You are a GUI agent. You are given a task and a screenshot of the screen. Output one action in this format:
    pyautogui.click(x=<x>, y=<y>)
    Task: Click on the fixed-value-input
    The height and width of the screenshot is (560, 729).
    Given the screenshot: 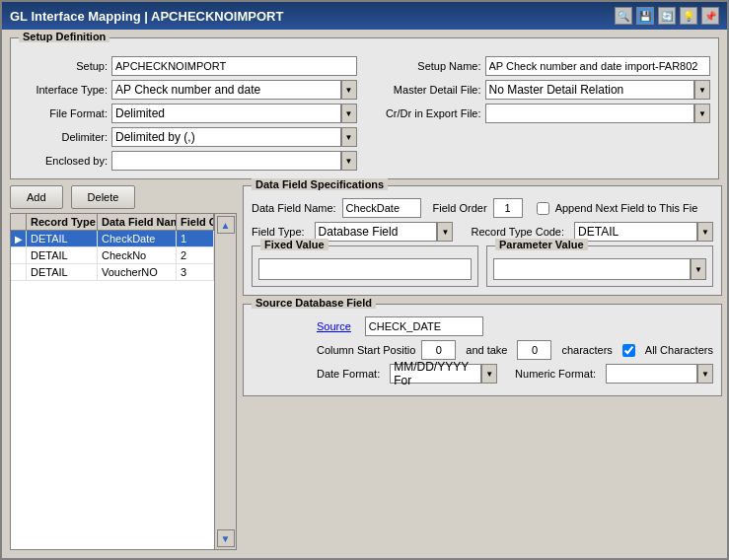 What is the action you would take?
    pyautogui.click(x=365, y=269)
    